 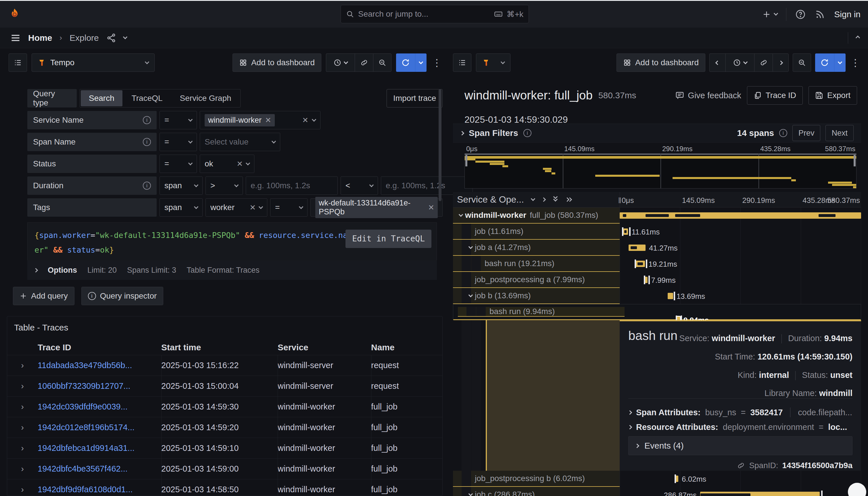 What do you see at coordinates (741, 465) in the screenshot?
I see `link-icon` at bounding box center [741, 465].